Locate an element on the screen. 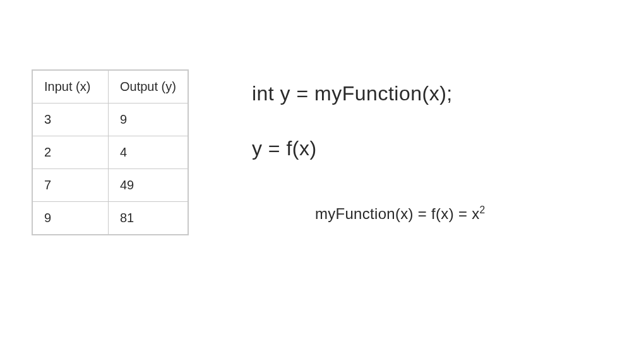 This screenshot has height=337, width=644. table-row: 7 49 is located at coordinates (110, 186).